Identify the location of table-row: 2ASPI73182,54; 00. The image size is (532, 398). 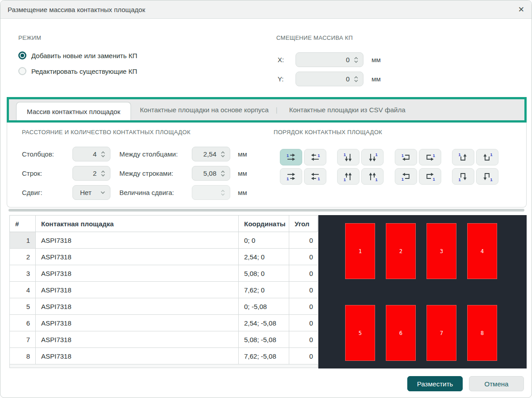
(164, 257).